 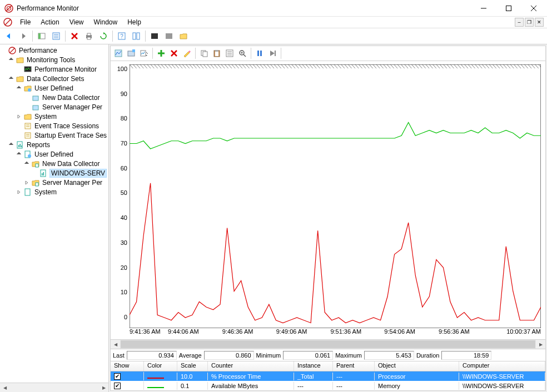 I want to click on update-button, so click(x=272, y=53).